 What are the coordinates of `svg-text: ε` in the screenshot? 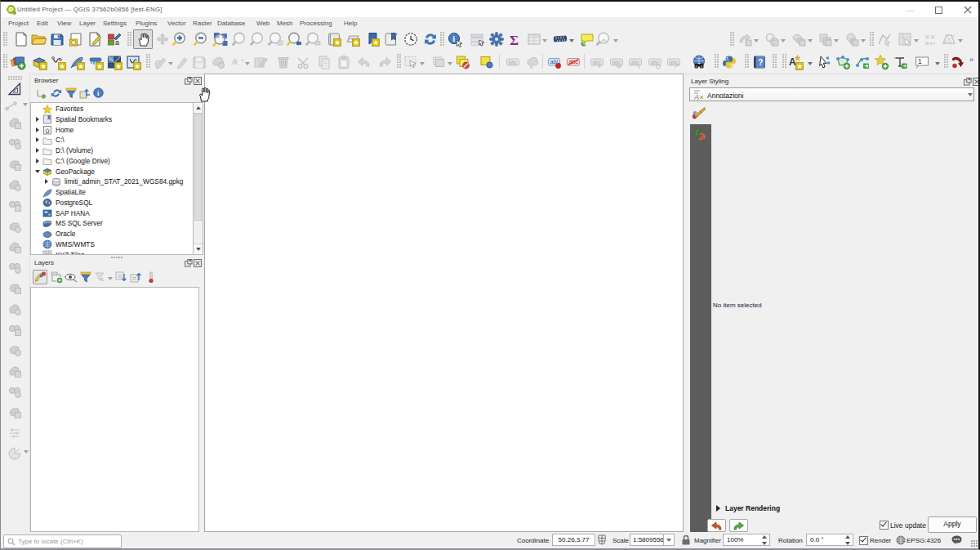 It's located at (103, 279).